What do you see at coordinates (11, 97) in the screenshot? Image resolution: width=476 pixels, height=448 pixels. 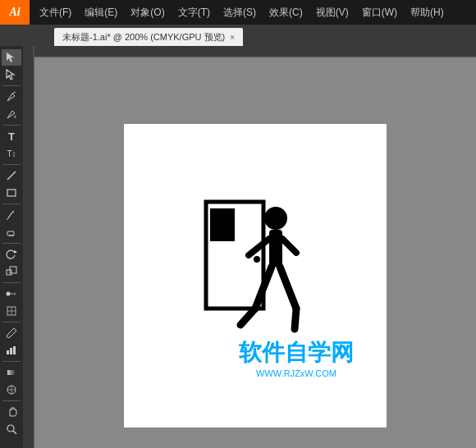 I see `pen-tool` at bounding box center [11, 97].